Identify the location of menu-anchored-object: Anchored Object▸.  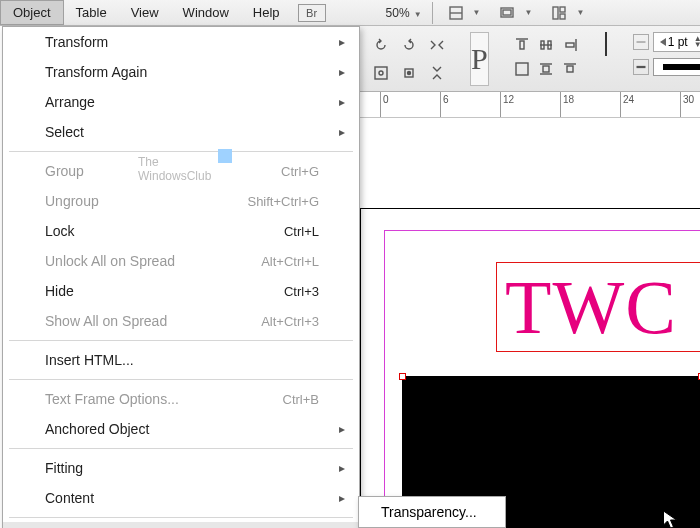
(181, 429).